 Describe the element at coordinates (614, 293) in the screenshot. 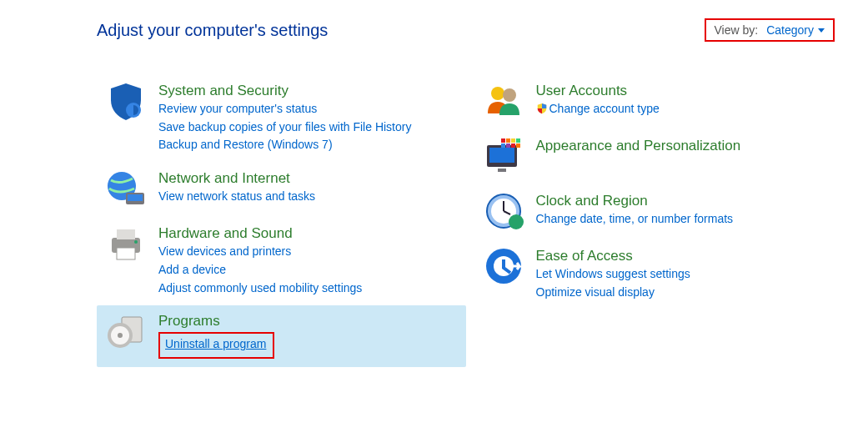

I see `category-link: Optimize visual display` at that location.